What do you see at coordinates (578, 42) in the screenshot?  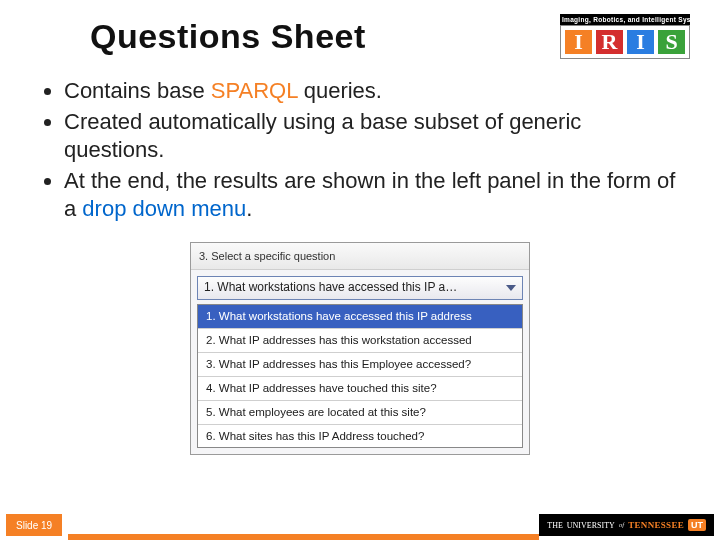 I see `iris-letter-i1: I` at bounding box center [578, 42].